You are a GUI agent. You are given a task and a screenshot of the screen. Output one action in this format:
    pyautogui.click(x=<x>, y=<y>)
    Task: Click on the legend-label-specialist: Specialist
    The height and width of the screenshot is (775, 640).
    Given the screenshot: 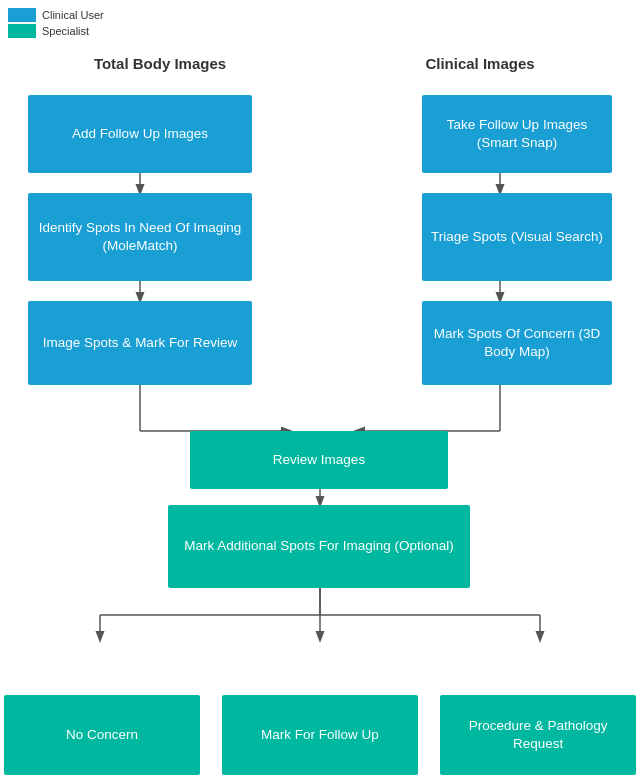 What is the action you would take?
    pyautogui.click(x=66, y=31)
    